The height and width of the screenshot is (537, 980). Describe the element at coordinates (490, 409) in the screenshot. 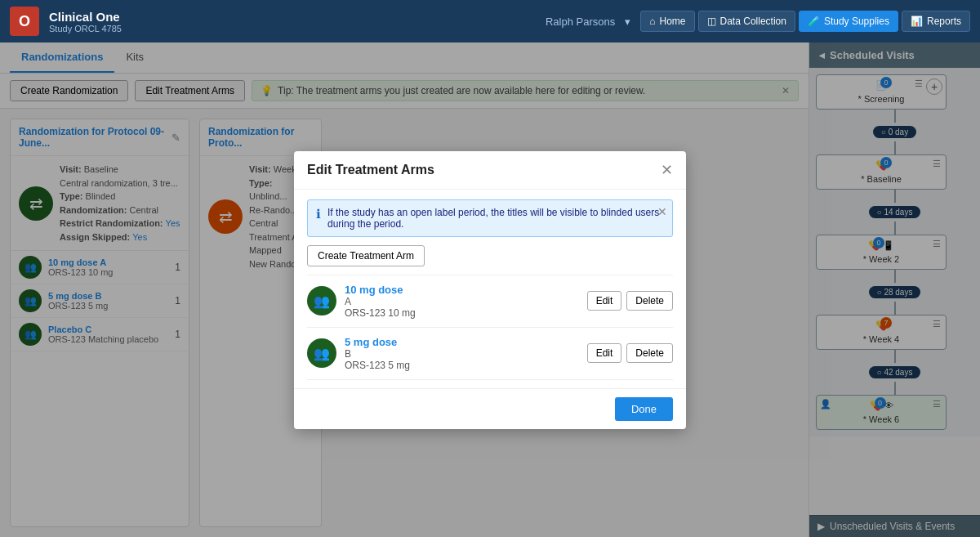

I see `modal-footer: Done` at that location.